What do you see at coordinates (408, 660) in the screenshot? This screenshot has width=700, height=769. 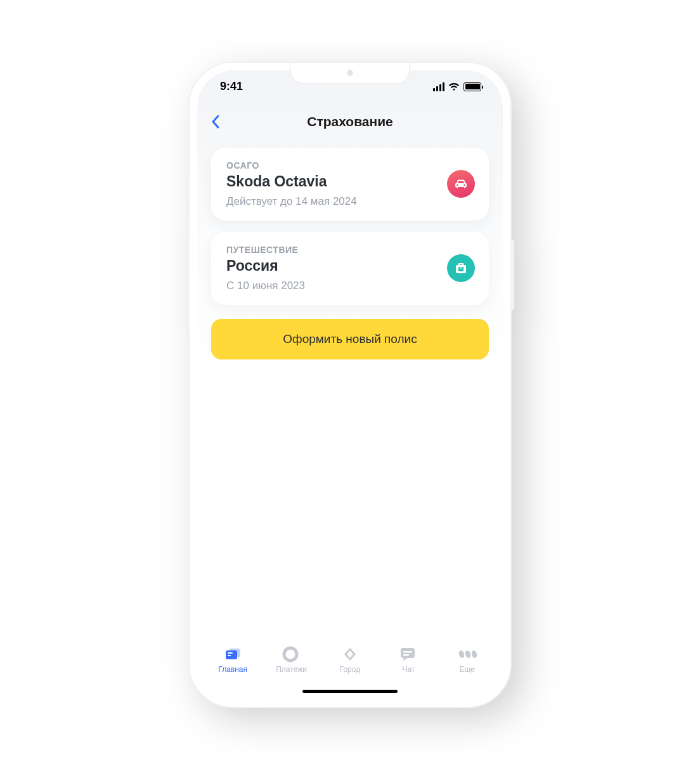 I see `tab-chat: Чат` at bounding box center [408, 660].